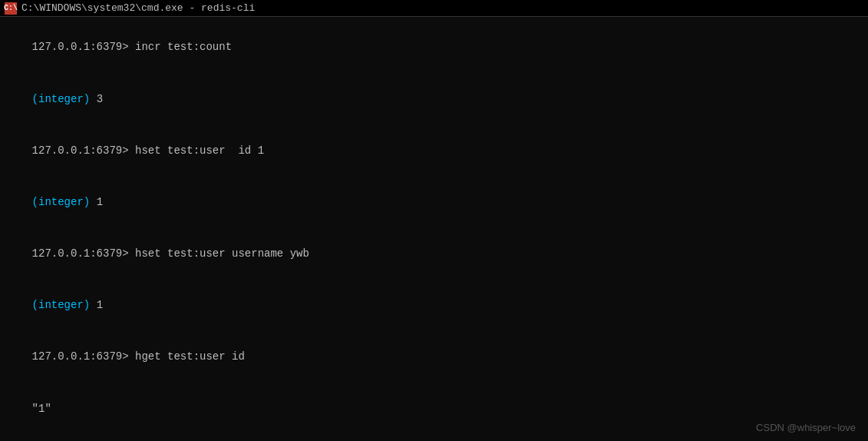  I want to click on title-bar-icon: C:\, so click(11, 8).